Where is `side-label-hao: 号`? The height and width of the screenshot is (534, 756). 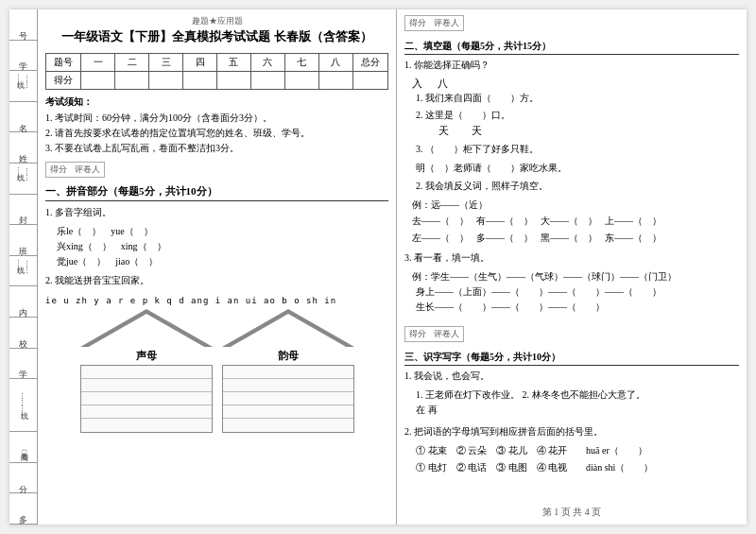 side-label-hao: 号 is located at coordinates (23, 25).